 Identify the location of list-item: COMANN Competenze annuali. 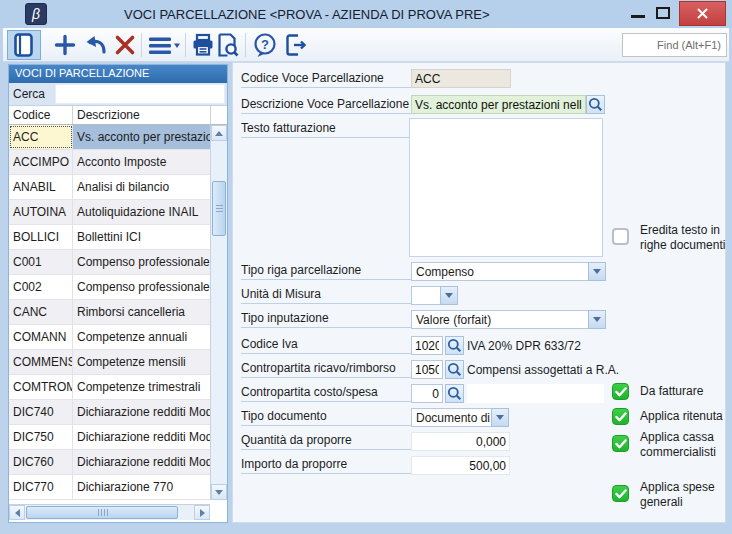
(110, 338).